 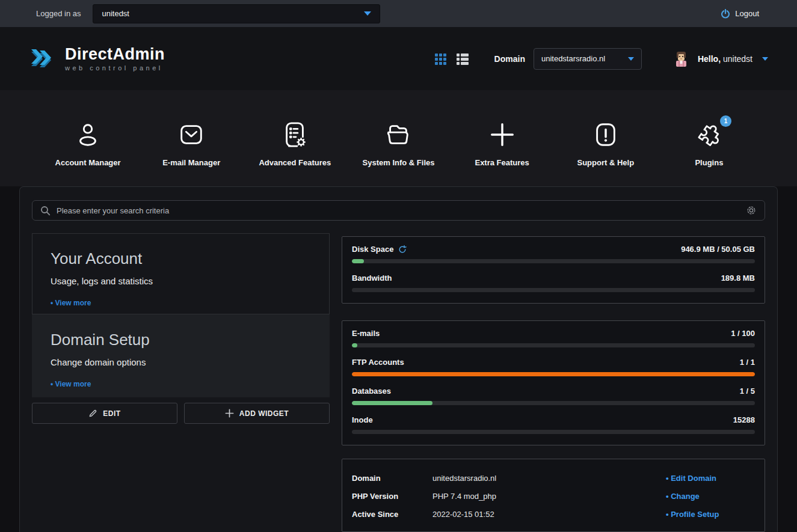 What do you see at coordinates (549, 478) in the screenshot?
I see `info-value: unitedstarsradio.nl` at bounding box center [549, 478].